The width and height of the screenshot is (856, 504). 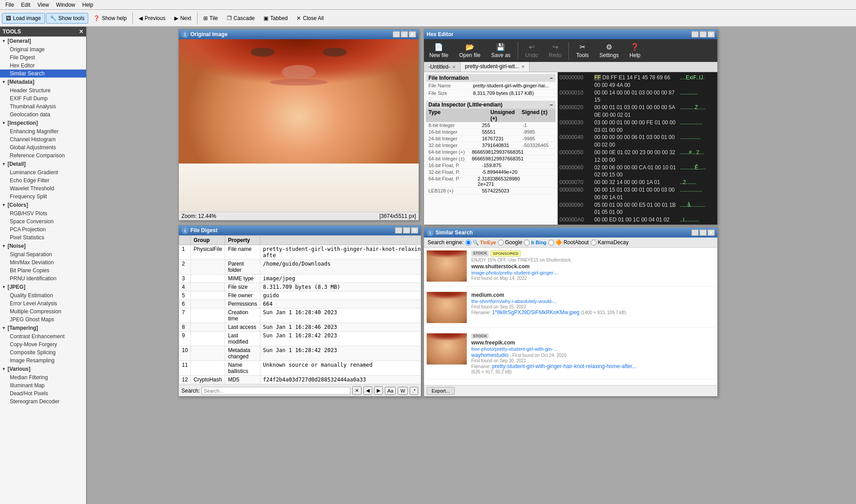 What do you see at coordinates (43, 377) in the screenshot?
I see `tool-median-filtering: Median Filtering` at bounding box center [43, 377].